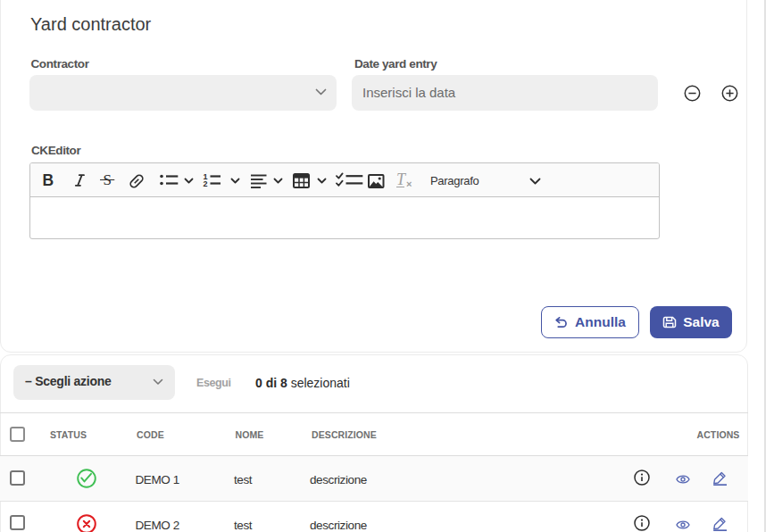  I want to click on svg-text: 2, so click(205, 183).